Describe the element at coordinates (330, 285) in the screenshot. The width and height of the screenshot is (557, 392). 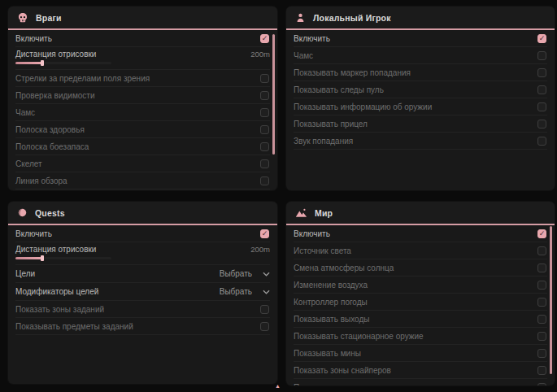
I see `setting-label: Изменение воздуха` at that location.